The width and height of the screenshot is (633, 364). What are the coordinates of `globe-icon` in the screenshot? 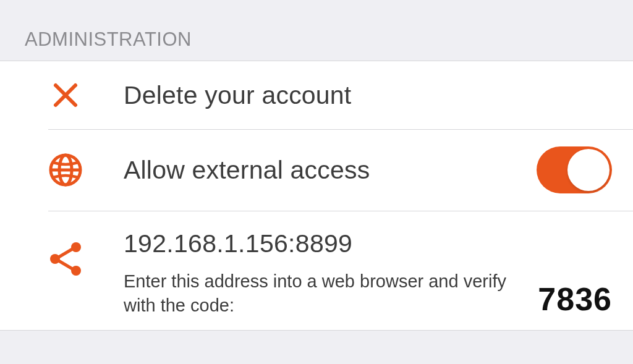 It's located at (66, 170).